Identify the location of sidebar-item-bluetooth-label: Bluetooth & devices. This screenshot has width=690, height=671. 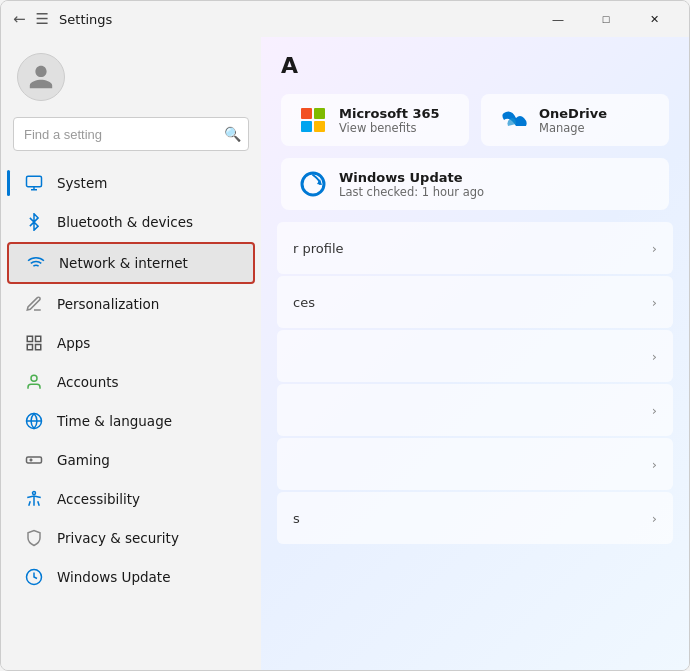
(125, 222).